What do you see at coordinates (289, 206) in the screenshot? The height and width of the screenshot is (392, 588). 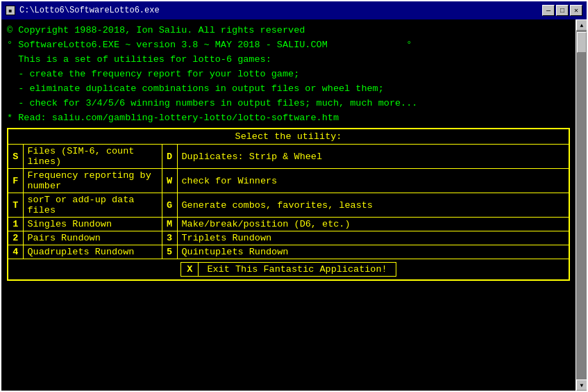 I see `table-row: T sorT or add-up data files G Generate c…` at bounding box center [289, 206].